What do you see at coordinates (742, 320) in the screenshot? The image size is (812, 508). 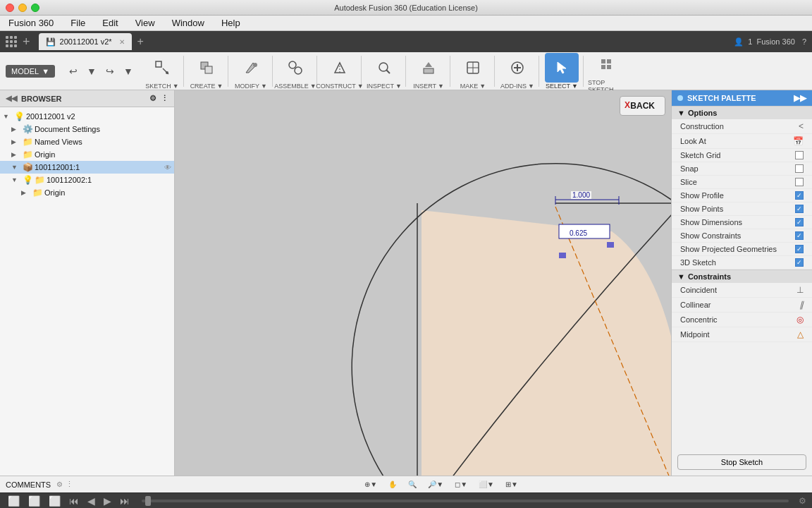 I see `palette-row-concentric: Concentric ◎` at bounding box center [742, 320].